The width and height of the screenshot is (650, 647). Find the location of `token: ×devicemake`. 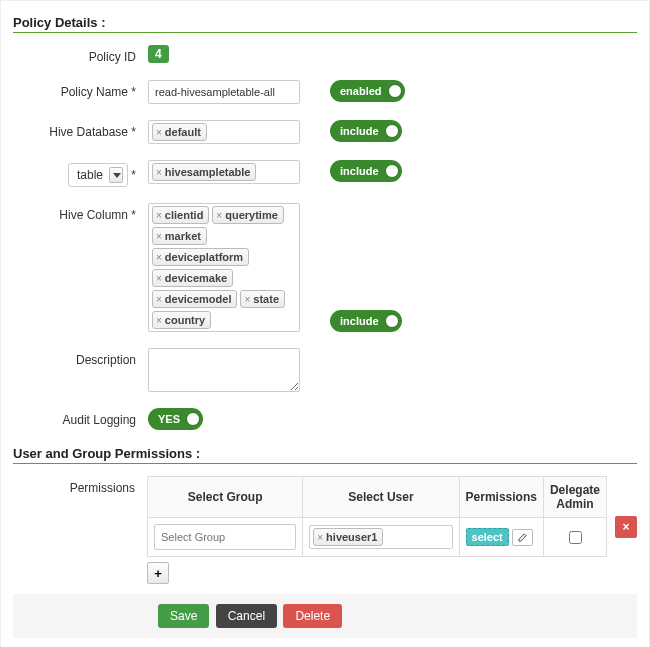

token: ×devicemake is located at coordinates (192, 278).